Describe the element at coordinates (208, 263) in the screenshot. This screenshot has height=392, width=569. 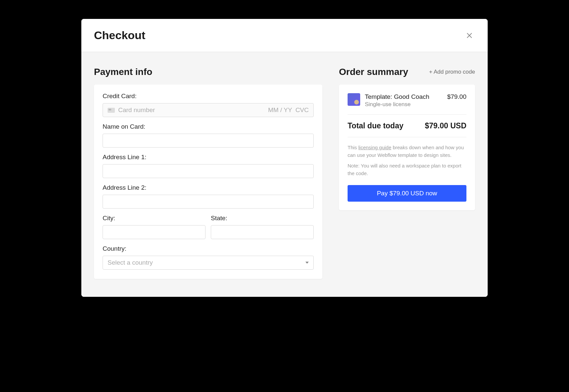
I see `country-select: Select a country` at that location.